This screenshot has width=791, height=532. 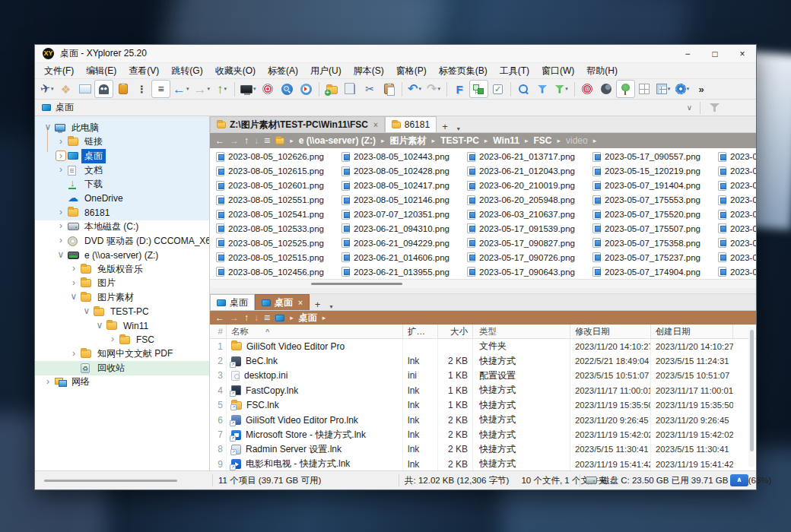 What do you see at coordinates (272, 185) in the screenshot?
I see `file-item: 2023-08-05_102601.png` at bounding box center [272, 185].